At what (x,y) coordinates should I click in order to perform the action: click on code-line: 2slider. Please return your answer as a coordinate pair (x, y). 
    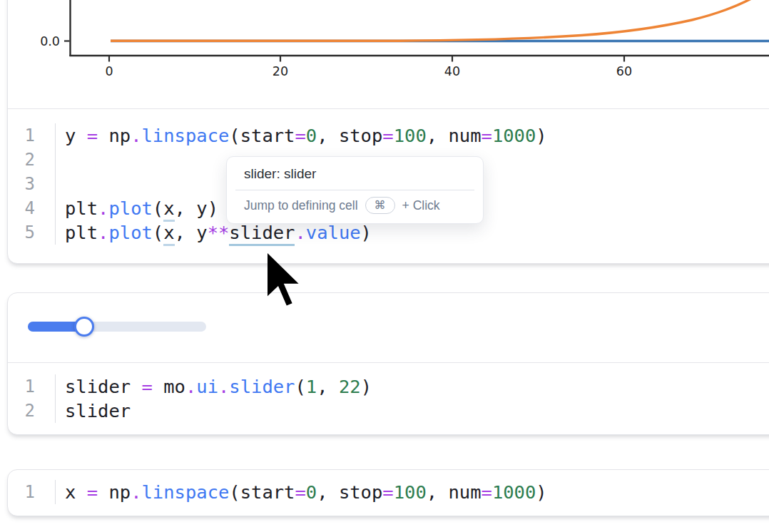
    Looking at the image, I should click on (388, 411).